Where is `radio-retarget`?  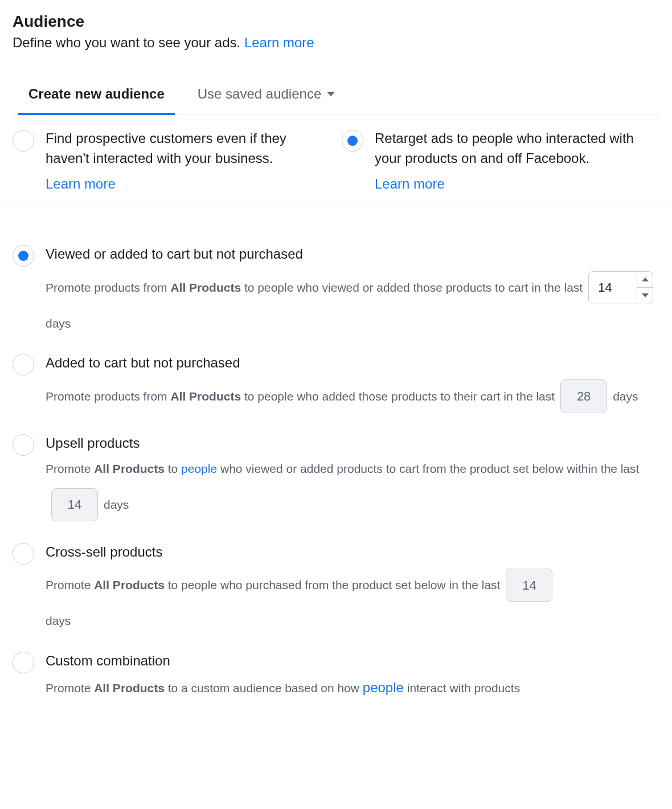 radio-retarget is located at coordinates (353, 141).